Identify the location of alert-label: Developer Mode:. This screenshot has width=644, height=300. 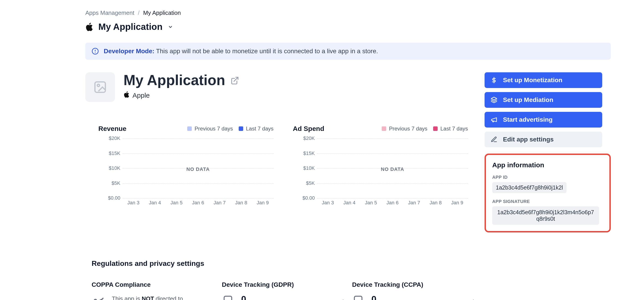
(129, 51).